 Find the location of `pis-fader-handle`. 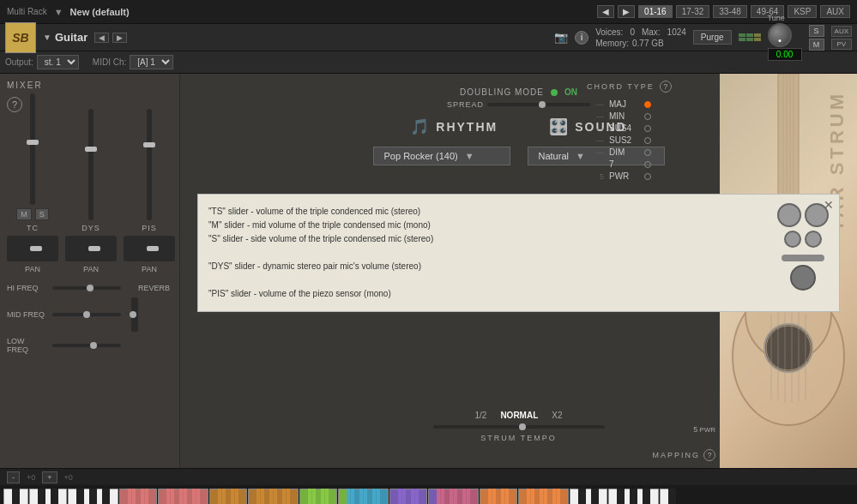

pis-fader-handle is located at coordinates (149, 145).